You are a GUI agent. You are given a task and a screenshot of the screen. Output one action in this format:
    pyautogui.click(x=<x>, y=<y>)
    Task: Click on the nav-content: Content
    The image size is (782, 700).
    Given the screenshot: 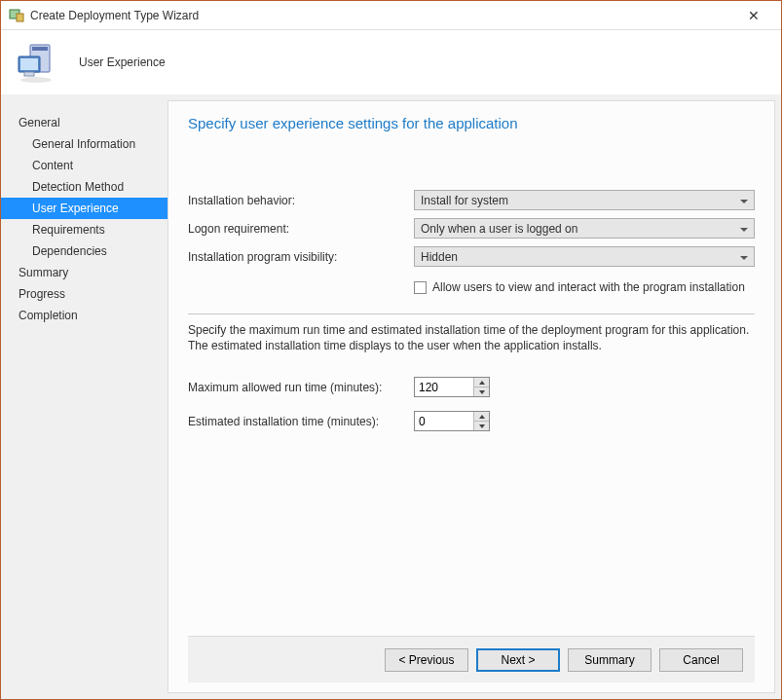 What is the action you would take?
    pyautogui.click(x=84, y=166)
    